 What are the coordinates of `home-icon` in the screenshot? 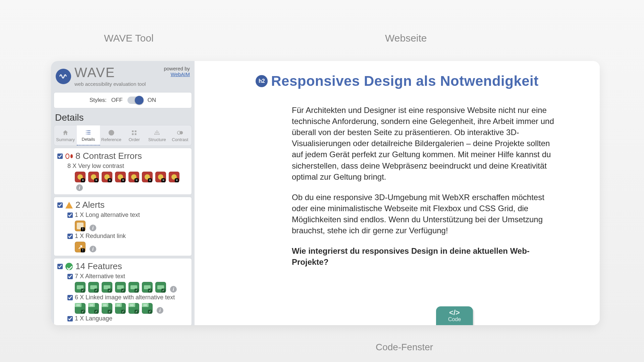 It's located at (65, 133).